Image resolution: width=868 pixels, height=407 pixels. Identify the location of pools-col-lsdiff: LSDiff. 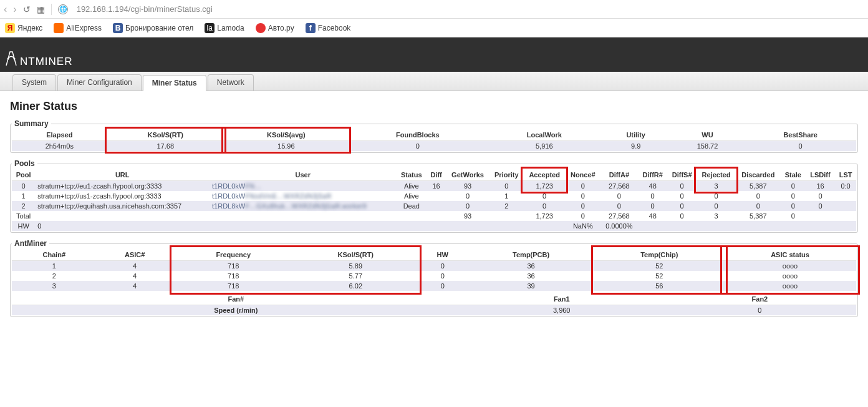
(821, 175).